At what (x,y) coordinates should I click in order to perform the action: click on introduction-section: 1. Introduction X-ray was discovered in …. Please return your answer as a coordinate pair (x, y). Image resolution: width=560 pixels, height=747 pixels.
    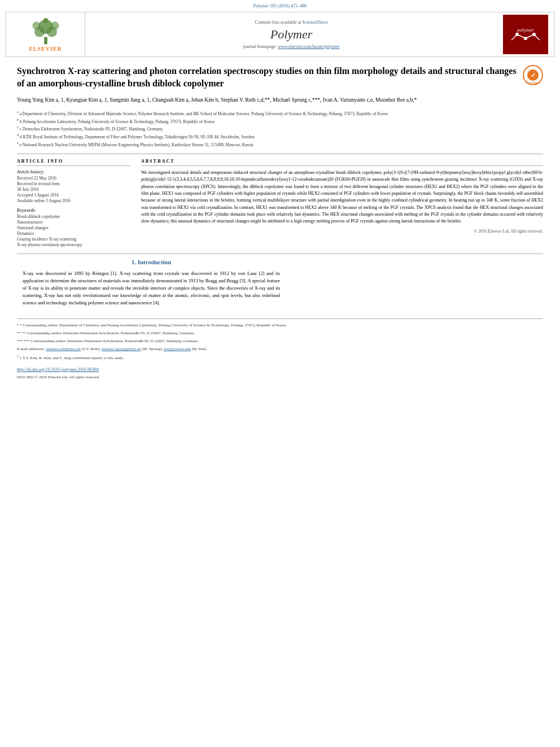
    Looking at the image, I should click on (148, 283).